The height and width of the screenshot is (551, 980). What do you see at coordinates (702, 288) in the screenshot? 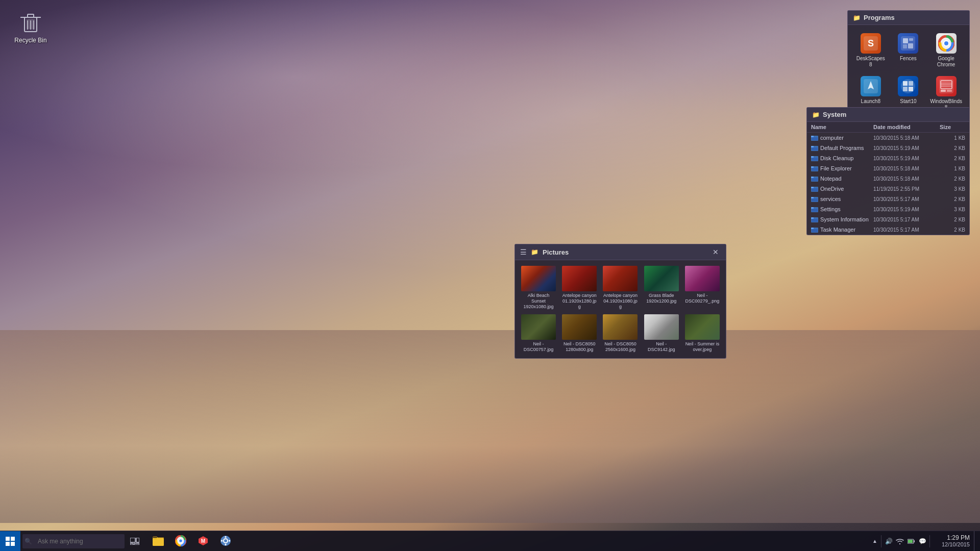
I see `picture-item: Neil -DSC00279_.png` at bounding box center [702, 288].